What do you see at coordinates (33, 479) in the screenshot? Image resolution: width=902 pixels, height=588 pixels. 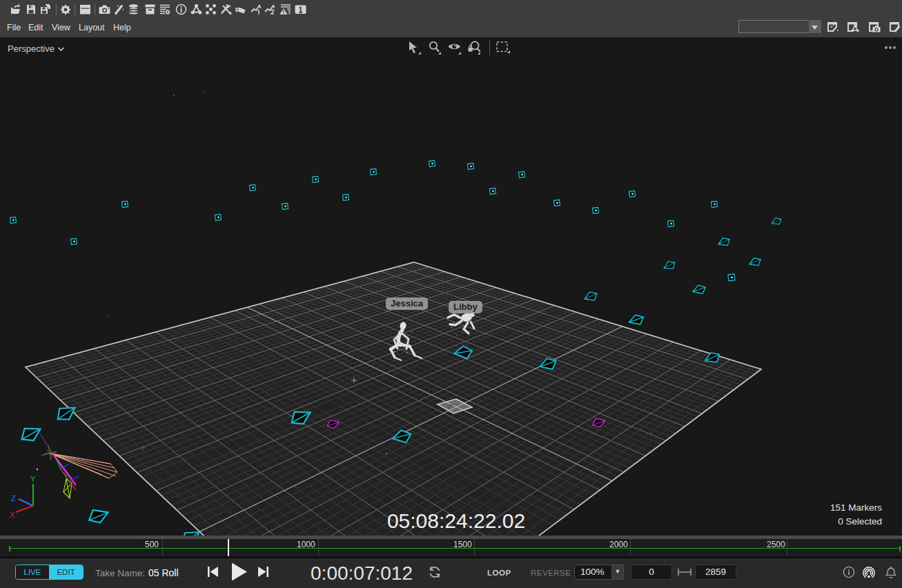 I see `svg-text: Y` at bounding box center [33, 479].